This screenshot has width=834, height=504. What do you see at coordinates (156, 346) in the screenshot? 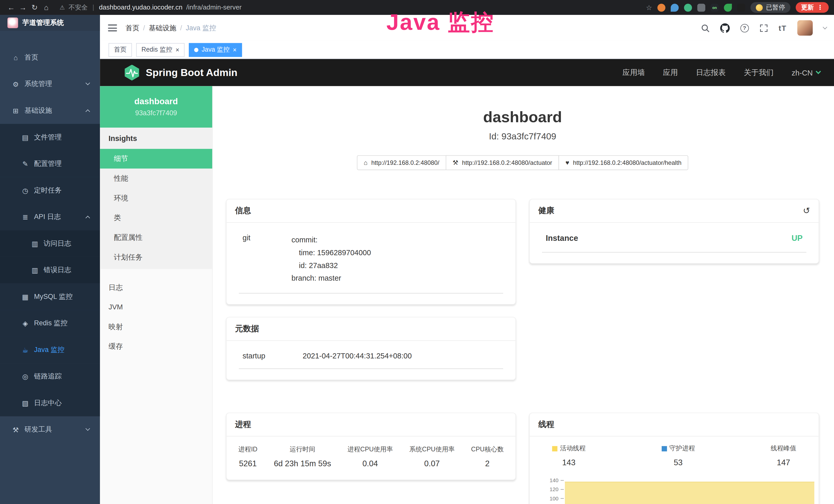
I see `sba-menu-caches: 缓存` at bounding box center [156, 346].